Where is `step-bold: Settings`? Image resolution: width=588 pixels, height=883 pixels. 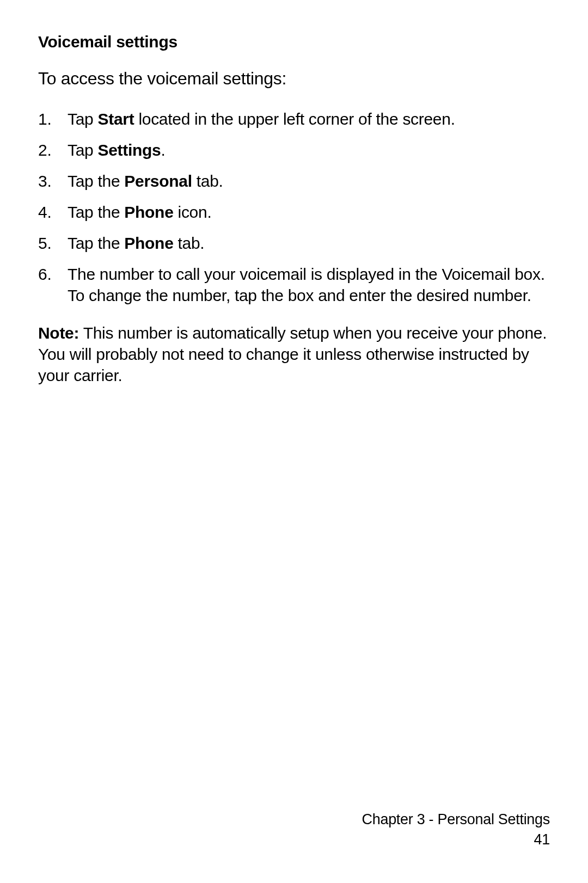 step-bold: Settings is located at coordinates (130, 150).